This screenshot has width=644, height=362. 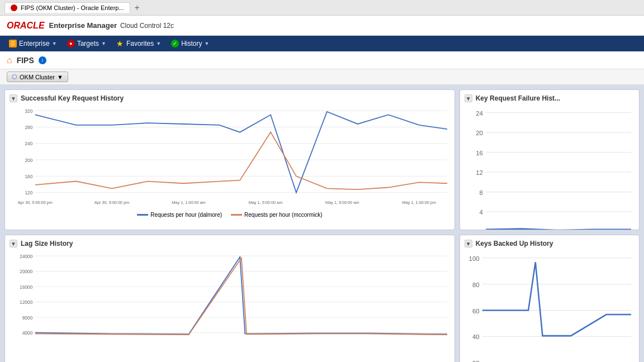 What do you see at coordinates (550, 160) in the screenshot?
I see `key-request-failure-panel: ▼ Key Request Failure Hist... 24 20 16 1…` at bounding box center [550, 160].